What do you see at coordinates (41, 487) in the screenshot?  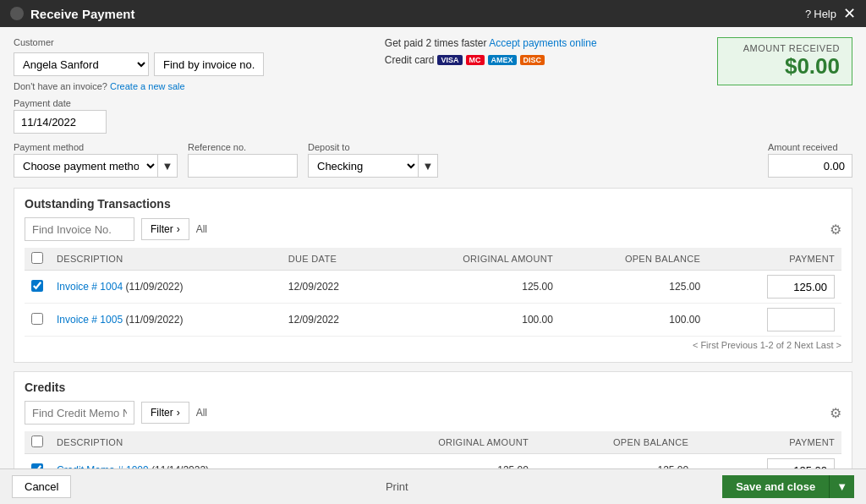 I see `cancel-button: Cancel` at bounding box center [41, 487].